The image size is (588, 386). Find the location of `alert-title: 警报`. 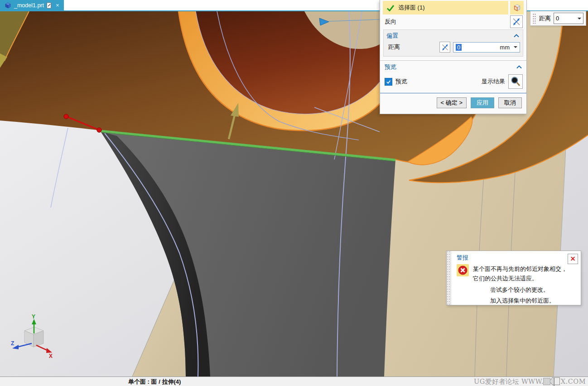

alert-title: 警报 is located at coordinates (517, 258).